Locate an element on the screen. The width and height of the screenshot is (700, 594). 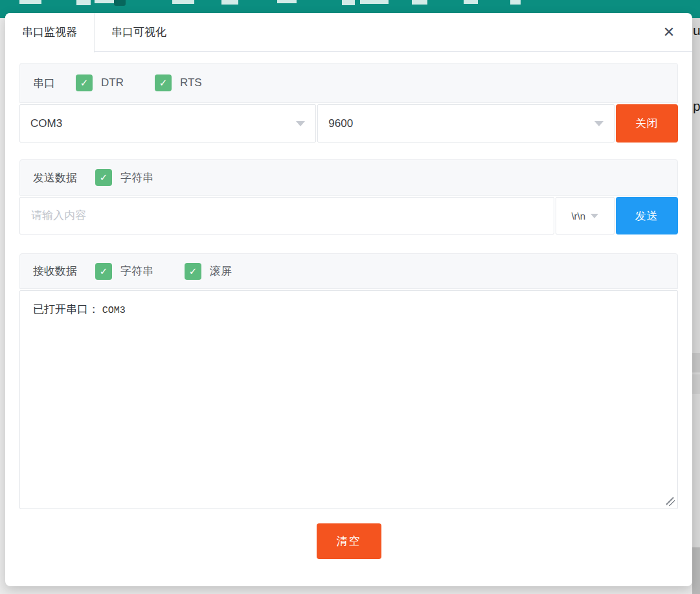
receive-section-title: 接收数据 is located at coordinates (55, 271).